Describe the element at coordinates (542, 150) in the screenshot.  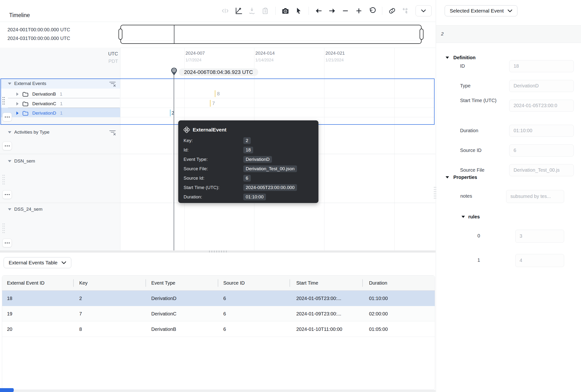
I see `field-source-id: 6` at that location.